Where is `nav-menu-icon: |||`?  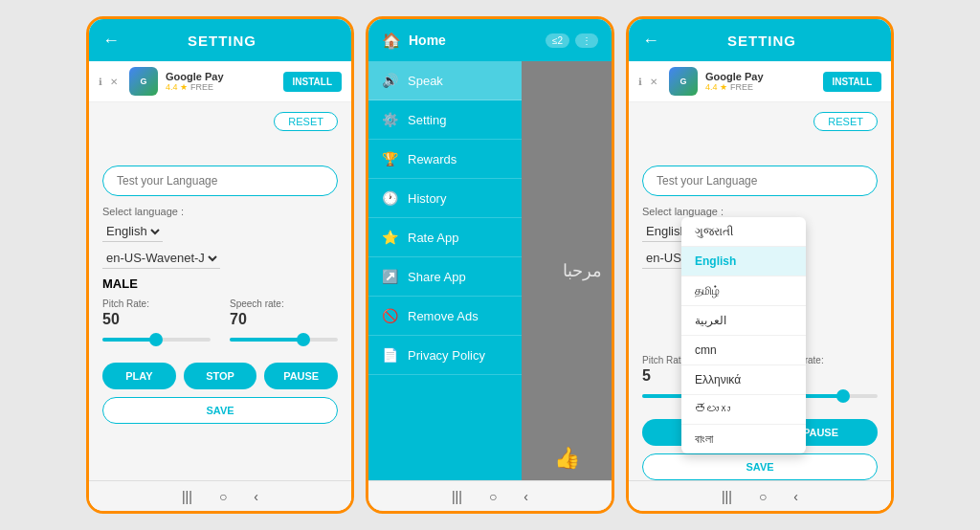
nav-menu-icon: ||| is located at coordinates (188, 497).